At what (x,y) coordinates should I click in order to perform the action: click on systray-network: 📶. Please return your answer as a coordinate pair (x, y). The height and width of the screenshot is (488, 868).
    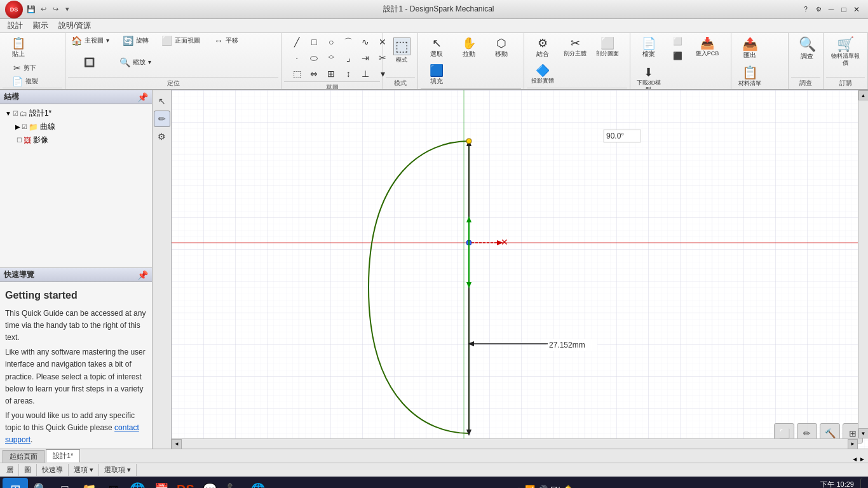
    Looking at the image, I should click on (530, 487).